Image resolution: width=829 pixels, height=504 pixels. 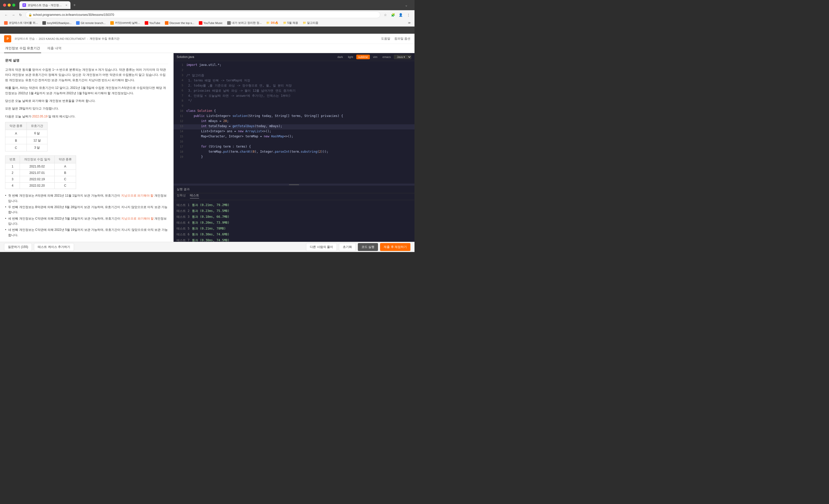 What do you see at coordinates (7, 39) in the screenshot?
I see `site-logo: P` at bounding box center [7, 39].